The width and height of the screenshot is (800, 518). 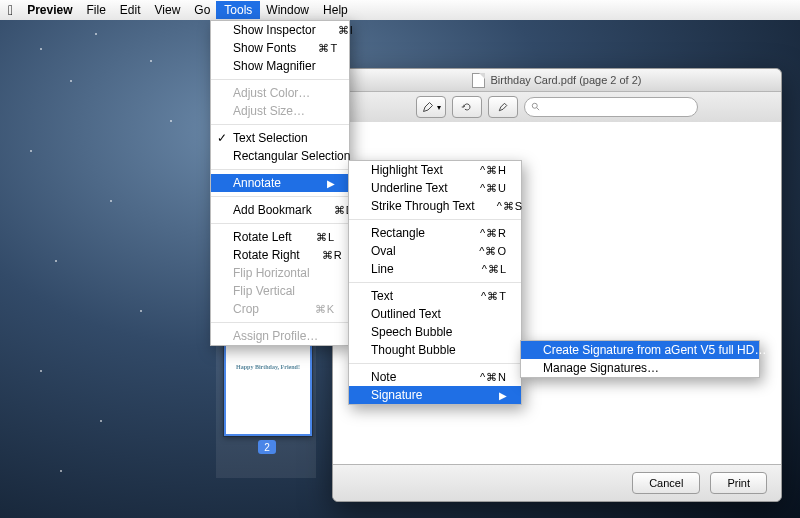 I want to click on menu-show-inspector: Show Inspector⌘I, so click(x=280, y=30).